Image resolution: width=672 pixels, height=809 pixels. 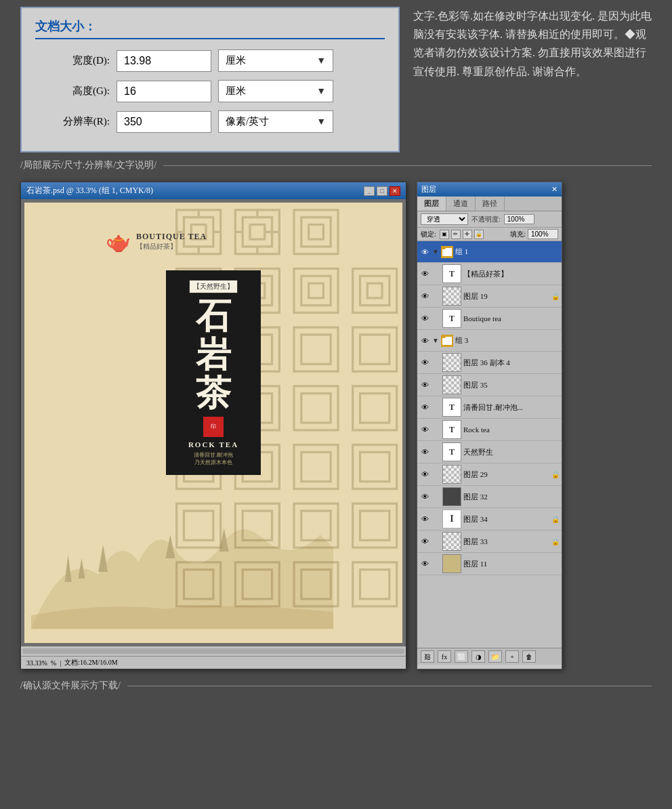 I want to click on ps-maximize-button: □, so click(x=382, y=191).